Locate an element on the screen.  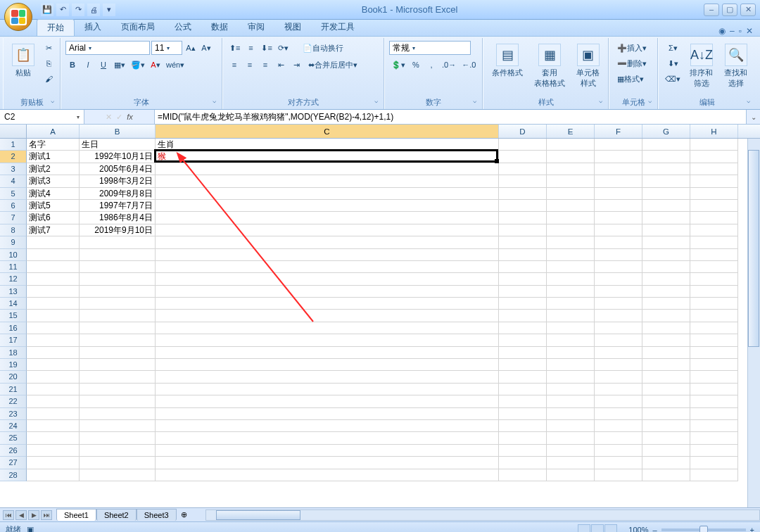
format-as-table-button: ▦套用 表格格式 is located at coordinates (550, 66).